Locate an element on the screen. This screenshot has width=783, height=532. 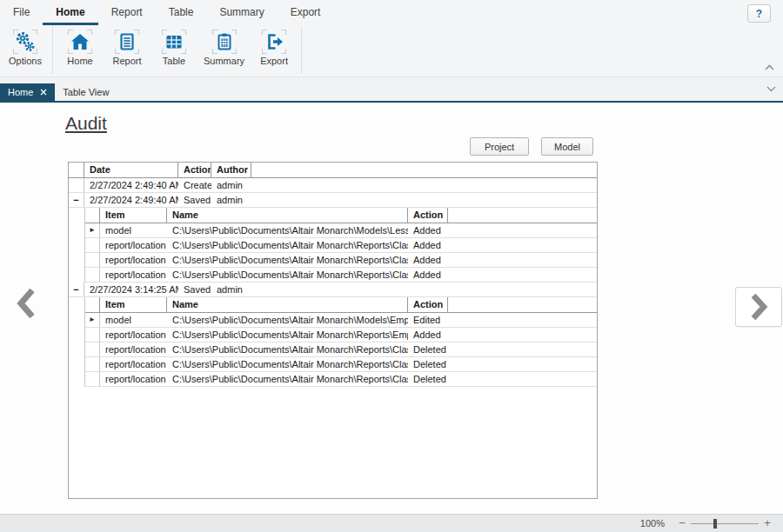
menu-file: File is located at coordinates (21, 12).